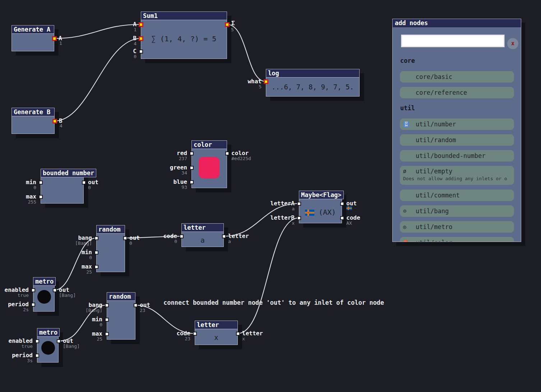 Image resolution: width=541 pixels, height=392 pixels. Describe the element at coordinates (457, 211) in the screenshot. I see `palette-item-util-bang: ⊙ util/bang` at that location.